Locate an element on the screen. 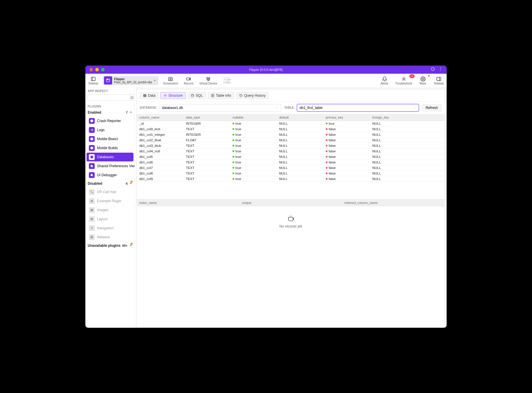 Image resolution: width=532 pixels, height=393 pixels. tab-table-info: Table Info is located at coordinates (221, 96).